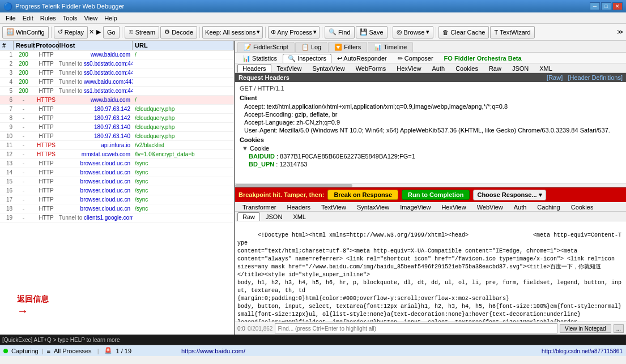 The height and width of the screenshot is (364, 626). Describe the element at coordinates (555, 78) in the screenshot. I see `raw-link: [Raw]` at that location.